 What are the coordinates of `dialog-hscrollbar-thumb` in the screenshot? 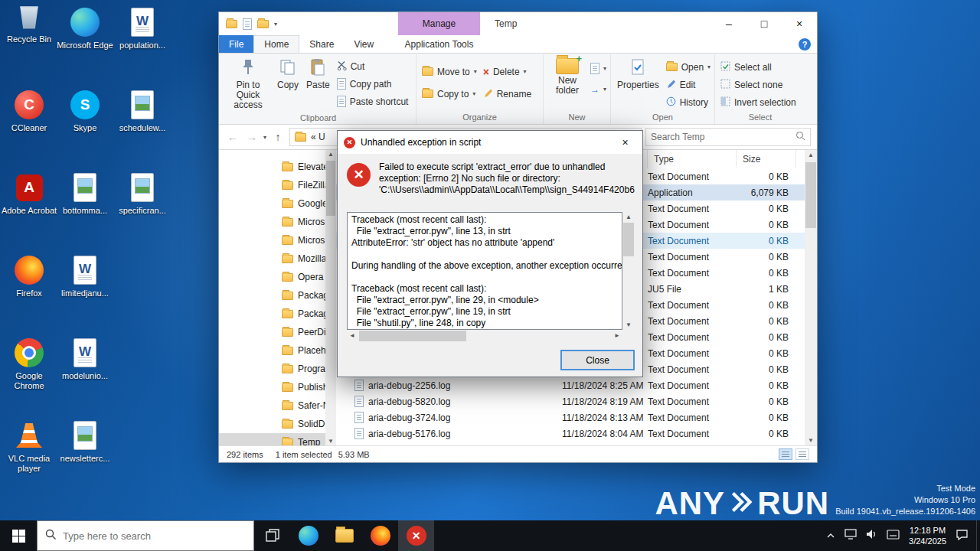 It's located at (413, 336).